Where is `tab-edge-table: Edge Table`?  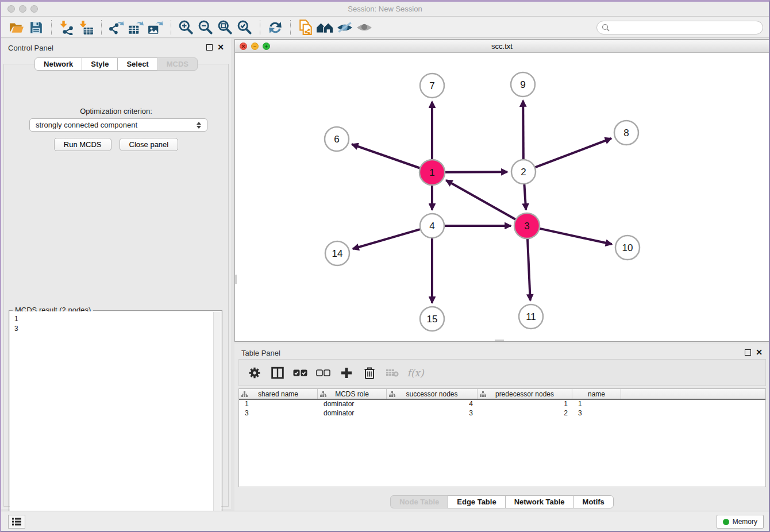 tab-edge-table: Edge Table is located at coordinates (476, 502).